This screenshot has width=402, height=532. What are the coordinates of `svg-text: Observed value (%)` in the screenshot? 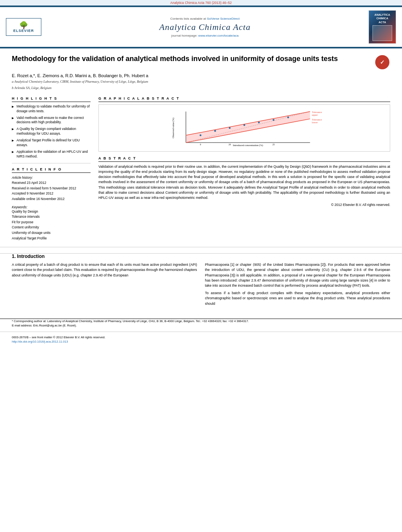 It's located at (173, 128).